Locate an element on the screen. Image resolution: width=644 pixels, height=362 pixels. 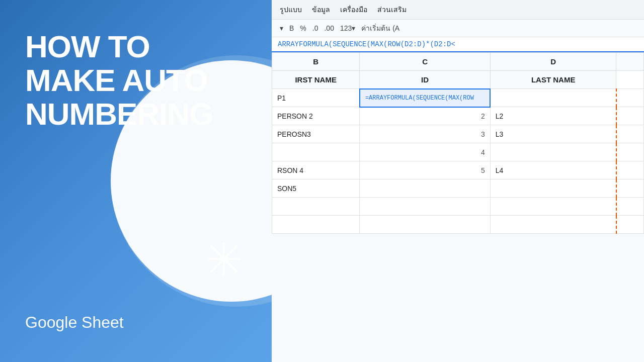
cell-c9 is located at coordinates (425, 225).